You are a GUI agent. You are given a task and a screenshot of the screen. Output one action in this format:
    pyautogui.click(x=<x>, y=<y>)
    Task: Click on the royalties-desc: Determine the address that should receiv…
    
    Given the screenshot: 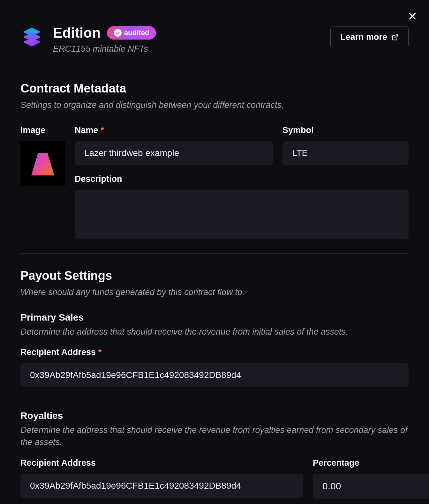 What is the action you would take?
    pyautogui.click(x=214, y=436)
    